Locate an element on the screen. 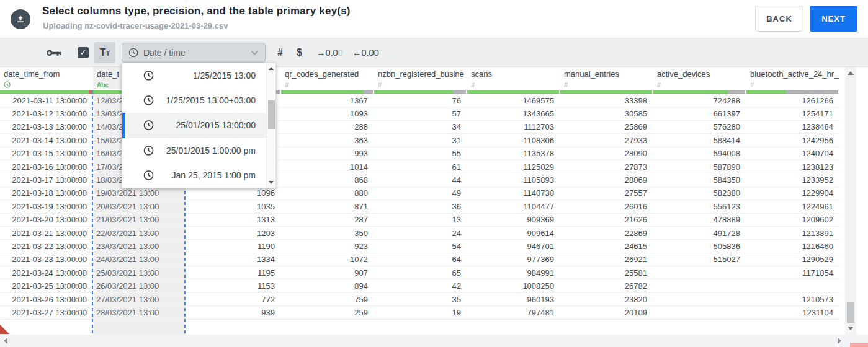 This screenshot has width=868, height=347. format-option-label: 25/01/2015 1:00:00 pm is located at coordinates (211, 151).